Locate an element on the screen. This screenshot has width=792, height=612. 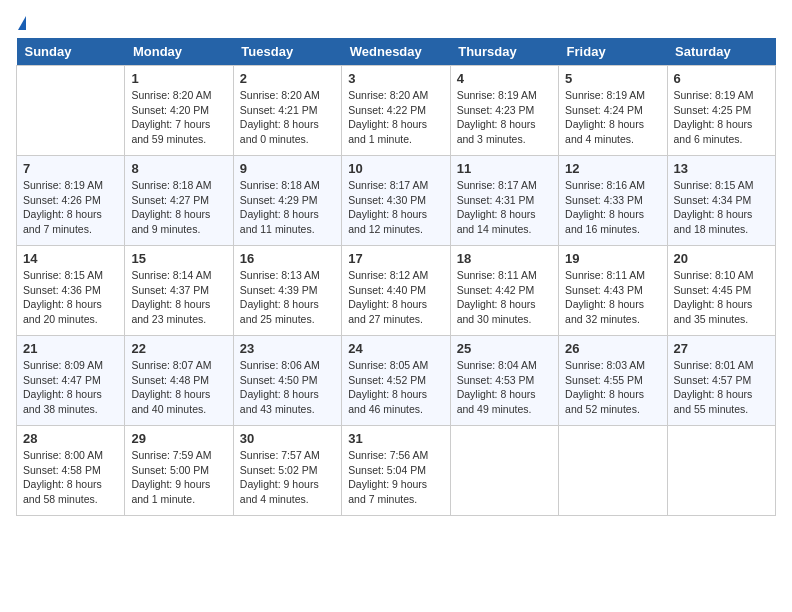
day-info: Sunrise: 8:01 AMSunset: 4:57 PMDaylight:… is located at coordinates (722, 388).